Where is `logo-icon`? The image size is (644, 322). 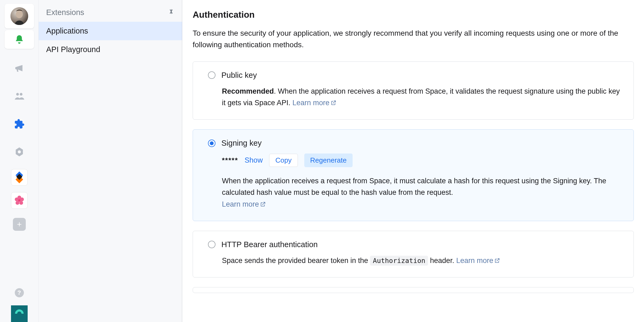
logo-icon is located at coordinates (19, 314).